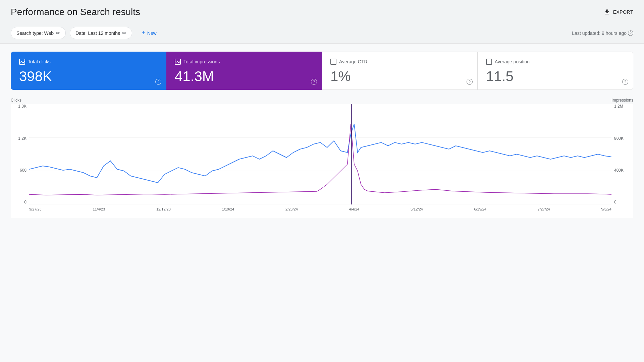 This screenshot has width=644, height=362. I want to click on metric-average-position: Average position 11.5 ?, so click(555, 71).